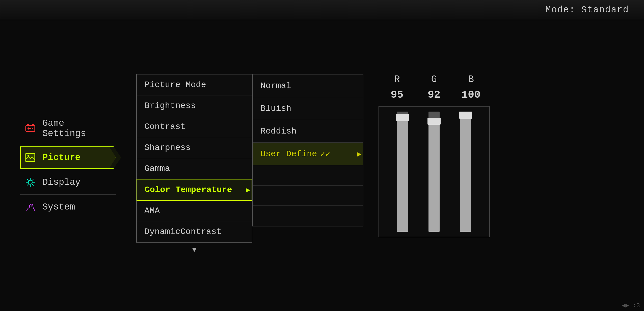 The image size is (644, 311). I want to click on b-slider-track, so click(466, 172).